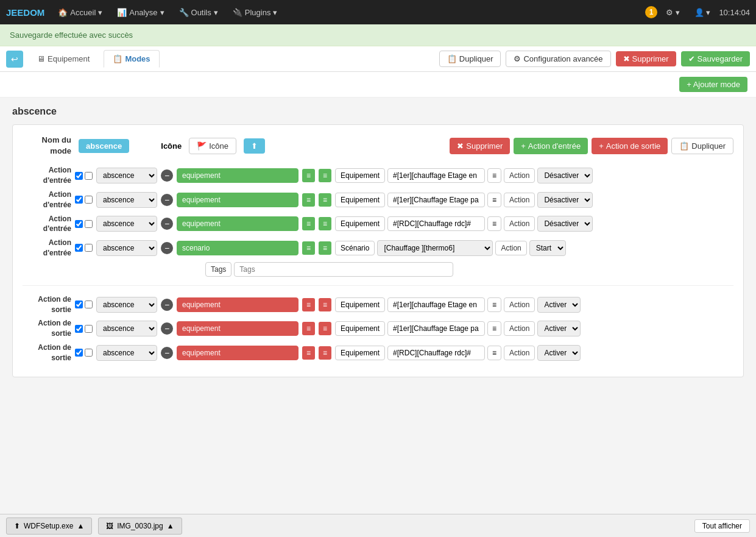 The image size is (756, 537). Describe the element at coordinates (435, 248) in the screenshot. I see `scenario-select-4: [Chauffage ][thermo6]` at that location.